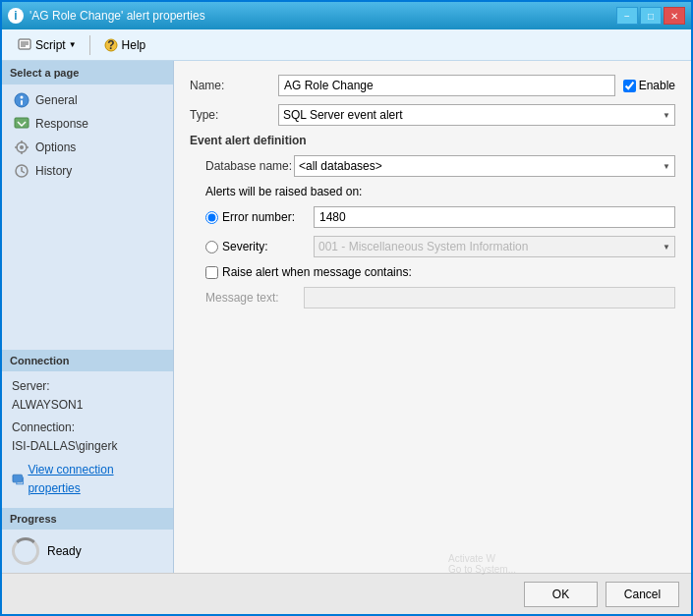 This screenshot has width=693, height=616. Describe the element at coordinates (18, 479) in the screenshot. I see `connection-link-icon` at that location.